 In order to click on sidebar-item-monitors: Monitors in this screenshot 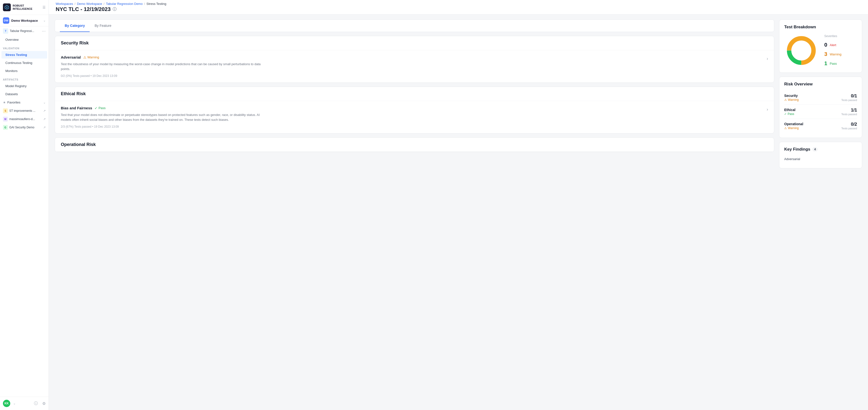, I will do `click(24, 71)`.